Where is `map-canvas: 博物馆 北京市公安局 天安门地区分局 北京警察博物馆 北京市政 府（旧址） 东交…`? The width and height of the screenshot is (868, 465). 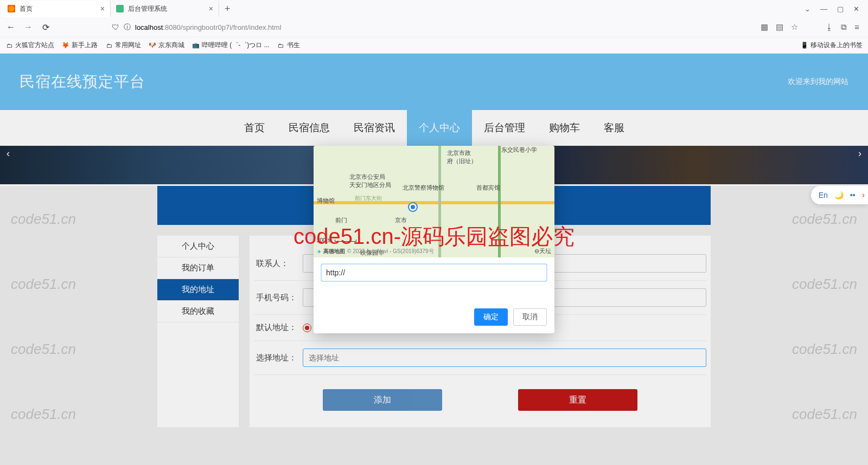
map-canvas: 博物馆 北京市公安局 天安门地区分局 北京警察博物馆 北京市政 府（旧址） 东交… is located at coordinates (434, 202).